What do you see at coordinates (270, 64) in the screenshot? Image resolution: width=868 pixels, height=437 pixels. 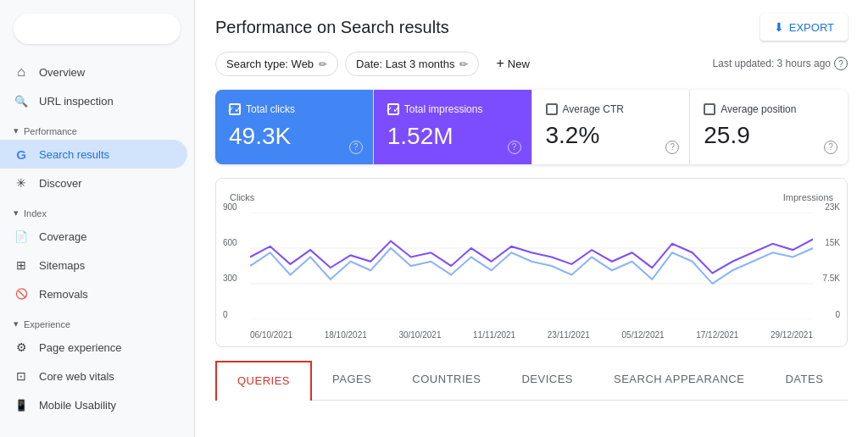 I see `search-type-label: Search type: Web` at bounding box center [270, 64].